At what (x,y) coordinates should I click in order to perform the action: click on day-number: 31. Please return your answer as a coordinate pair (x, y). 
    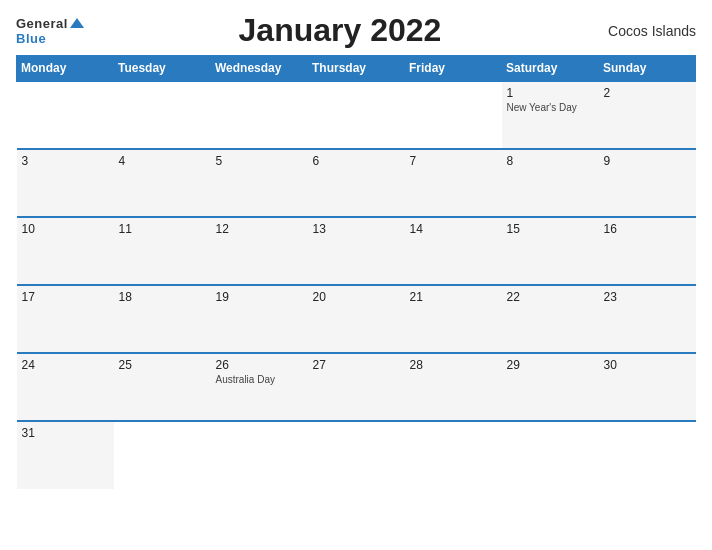
    Looking at the image, I should click on (28, 433).